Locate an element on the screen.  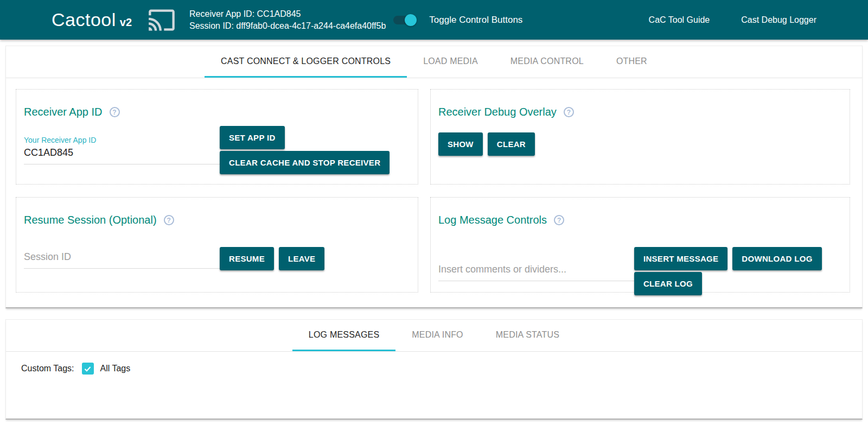
header-links: CaC Tool Guide Cast Debug Logger is located at coordinates (732, 20).